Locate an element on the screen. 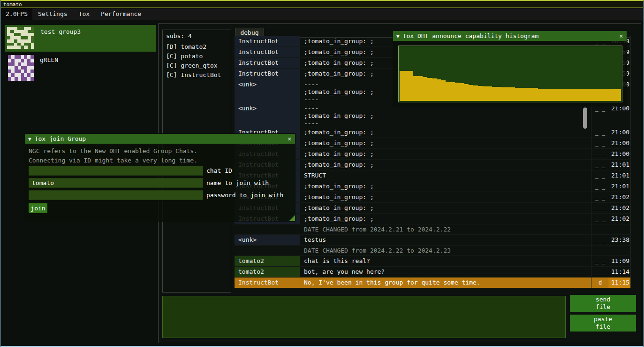 This screenshot has width=644, height=347. group-item-green: gREEN is located at coordinates (80, 68).